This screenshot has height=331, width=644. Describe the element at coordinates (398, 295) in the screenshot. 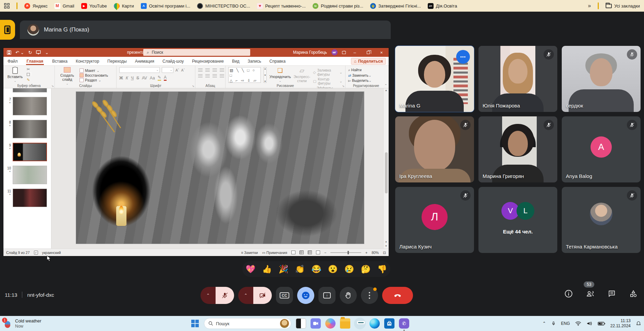

I see `end-call-button` at that location.